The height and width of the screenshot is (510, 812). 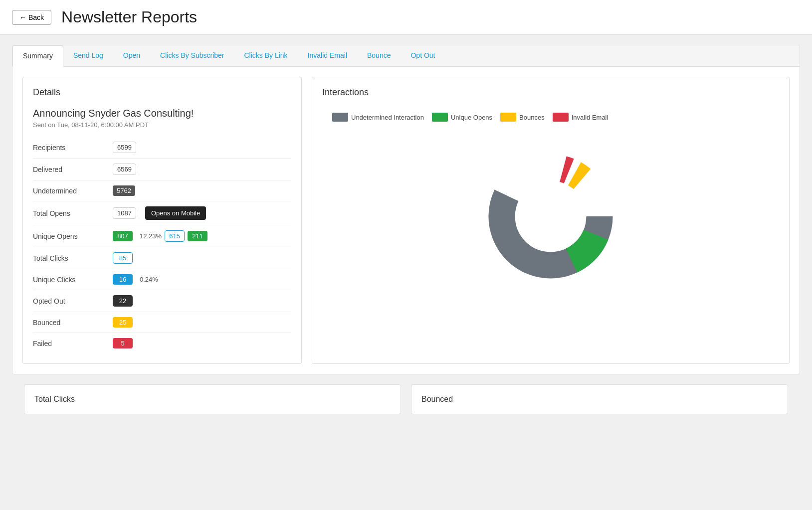 I want to click on interactions-title: Interactions, so click(x=551, y=93).